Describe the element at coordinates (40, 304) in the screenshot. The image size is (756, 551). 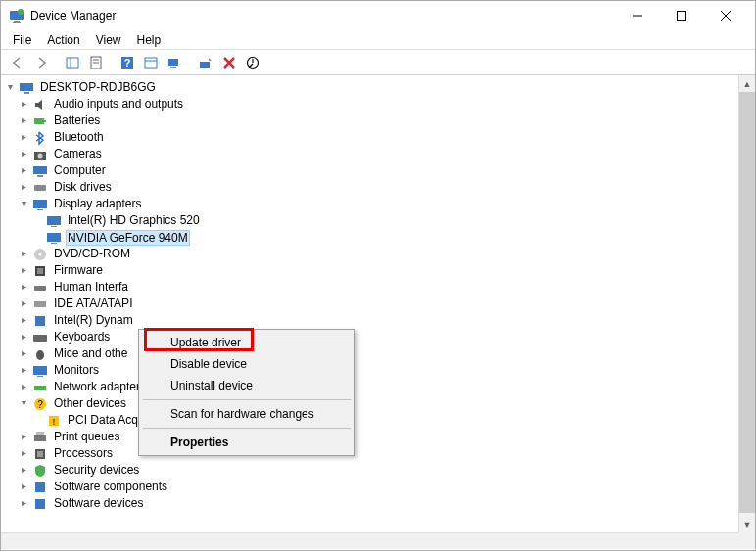
I see `ide-icon` at that location.